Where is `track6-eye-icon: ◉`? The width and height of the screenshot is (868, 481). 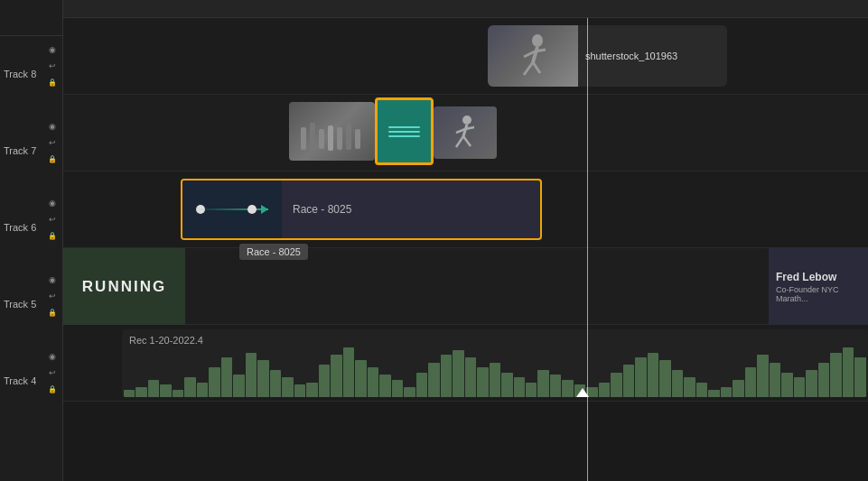 track6-eye-icon: ◉ is located at coordinates (52, 203).